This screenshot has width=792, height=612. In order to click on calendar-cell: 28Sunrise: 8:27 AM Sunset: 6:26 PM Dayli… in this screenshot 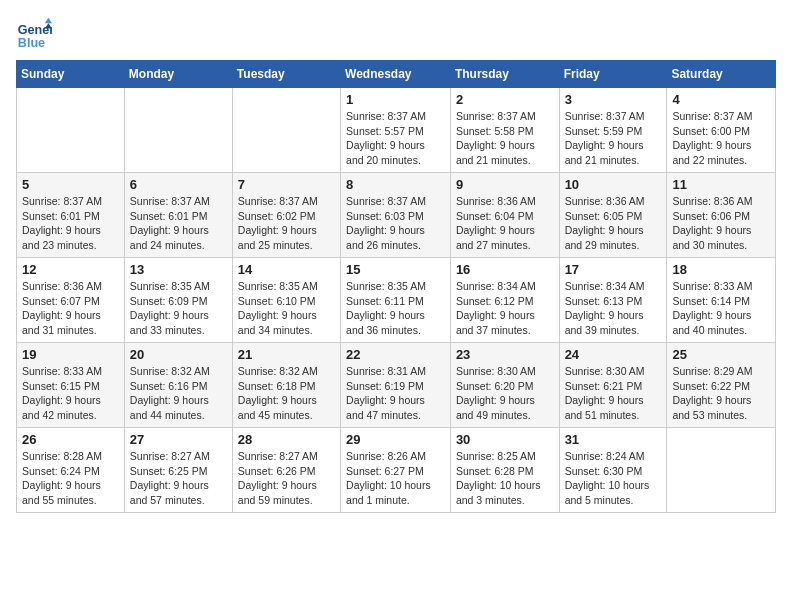, I will do `click(286, 470)`.